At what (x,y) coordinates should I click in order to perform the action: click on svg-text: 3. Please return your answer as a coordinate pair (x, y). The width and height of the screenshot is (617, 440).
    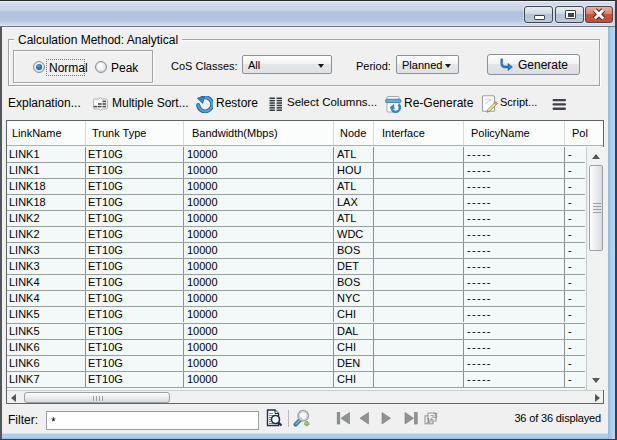
    Looking at the image, I should click on (435, 416).